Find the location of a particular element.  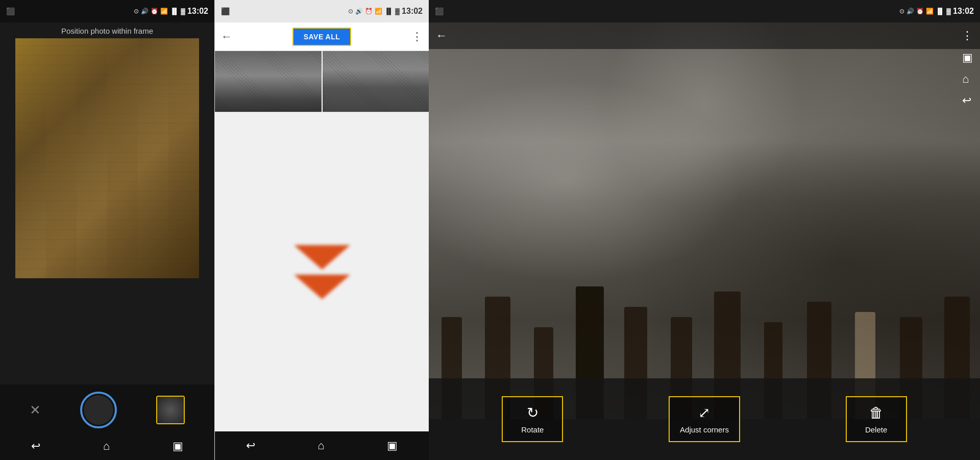

statusbar-panel2: ⬛ ⊙ 🔊 ⏰ 📶 ▐▌ ▓ 13:02 is located at coordinates (322, 11).